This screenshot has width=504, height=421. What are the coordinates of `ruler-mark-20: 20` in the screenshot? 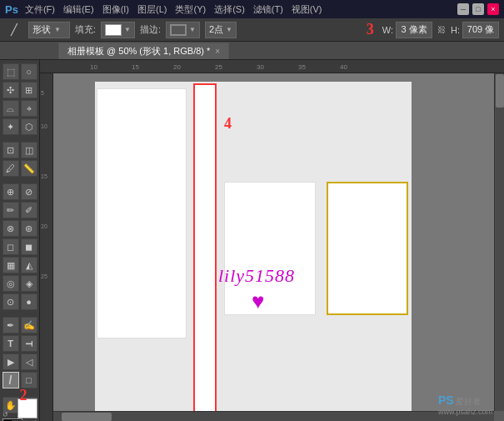 It's located at (177, 67).